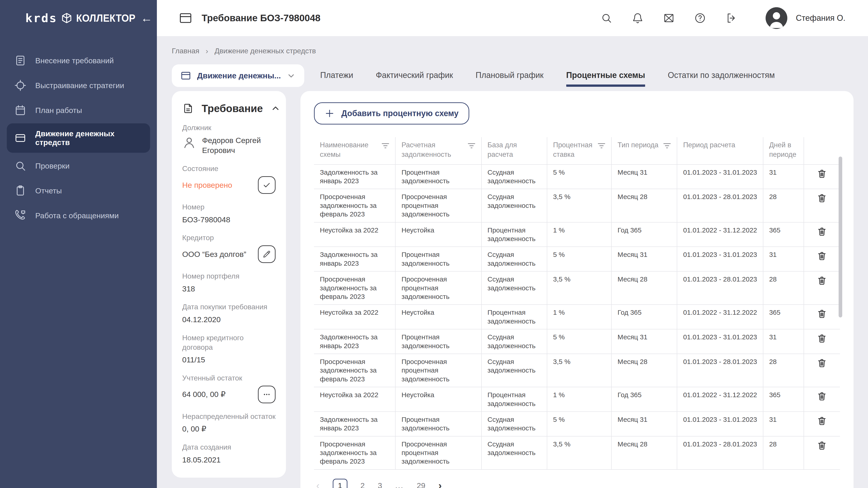 This screenshot has height=488, width=868. Describe the element at coordinates (267, 394) in the screenshot. I see `balance-more-button` at that location.